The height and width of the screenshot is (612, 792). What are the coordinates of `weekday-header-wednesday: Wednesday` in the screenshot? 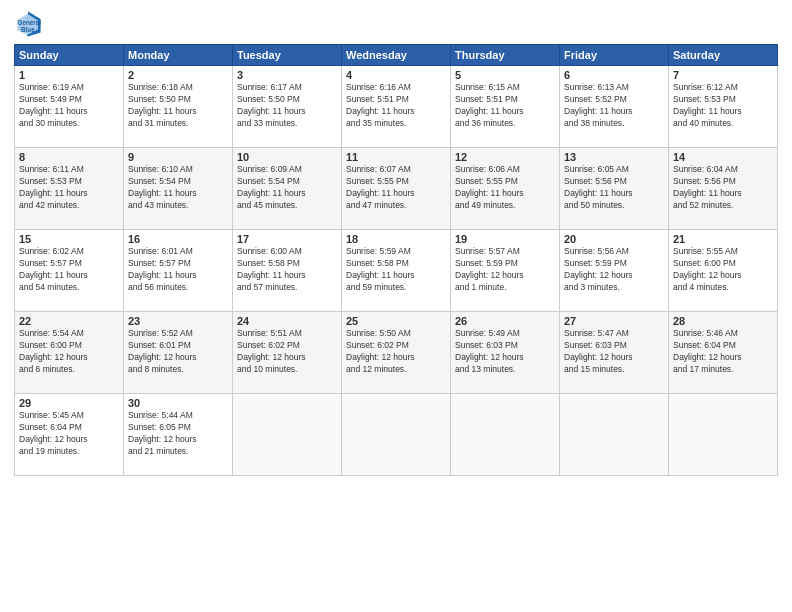 It's located at (396, 56).